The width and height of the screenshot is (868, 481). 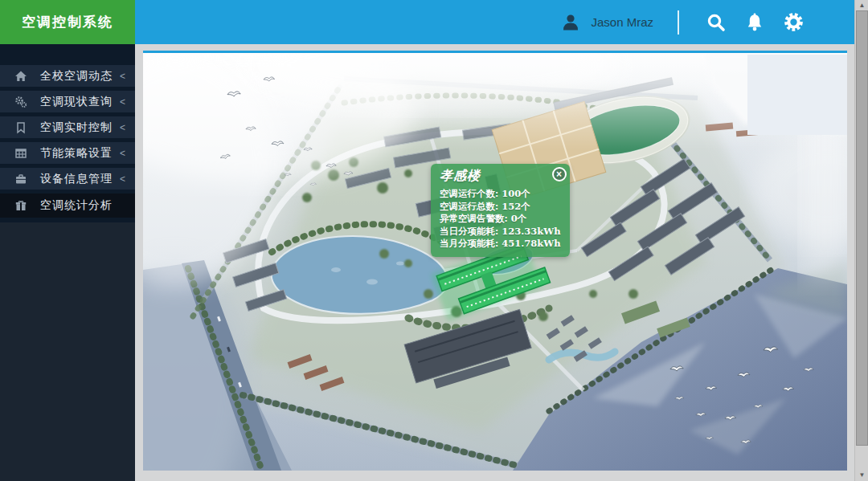 I want to click on scrollbar-thumb, so click(x=862, y=228).